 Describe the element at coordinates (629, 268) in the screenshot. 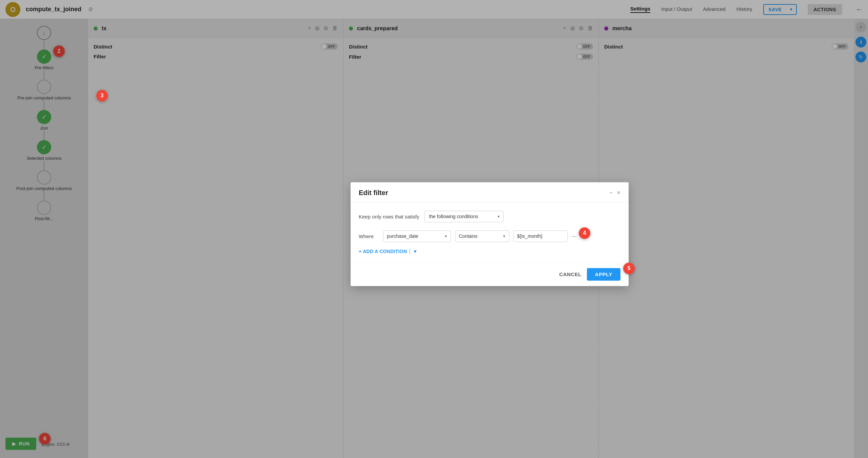

I see `badge-5: 5` at that location.